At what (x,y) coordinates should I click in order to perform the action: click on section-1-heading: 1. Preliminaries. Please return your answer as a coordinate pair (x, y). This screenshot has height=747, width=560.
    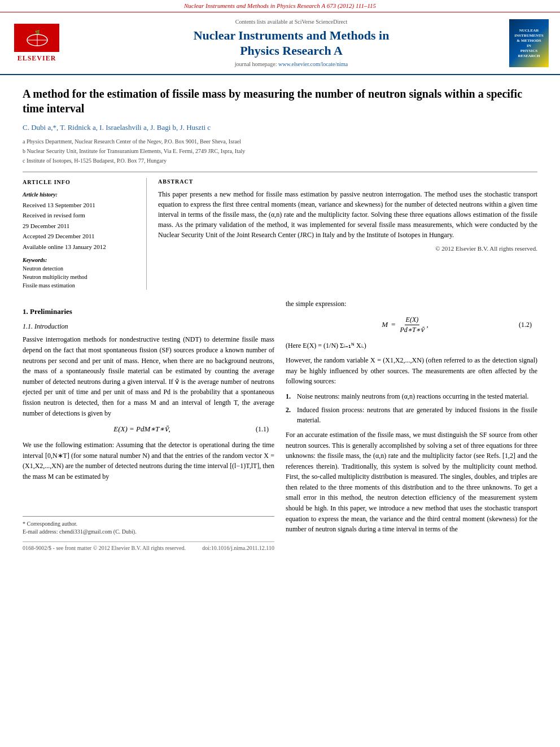
    Looking at the image, I should click on (148, 312).